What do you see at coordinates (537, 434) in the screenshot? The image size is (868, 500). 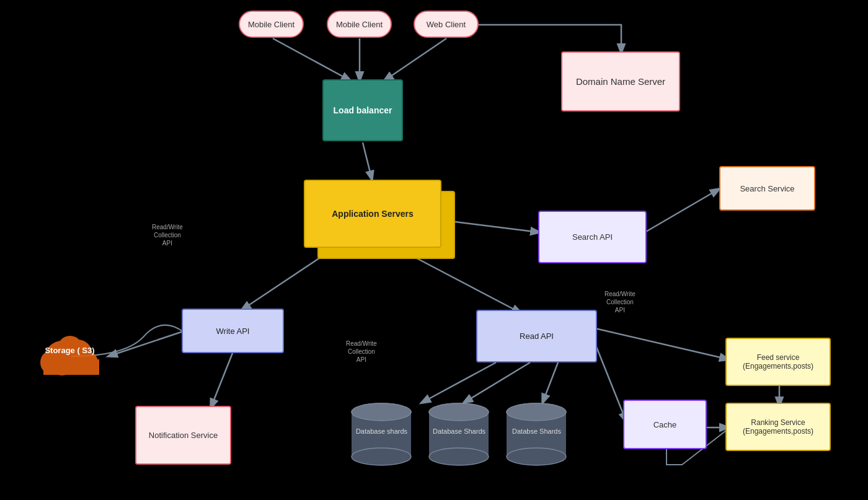 I see `database-shard-3: Databse Shards` at bounding box center [537, 434].